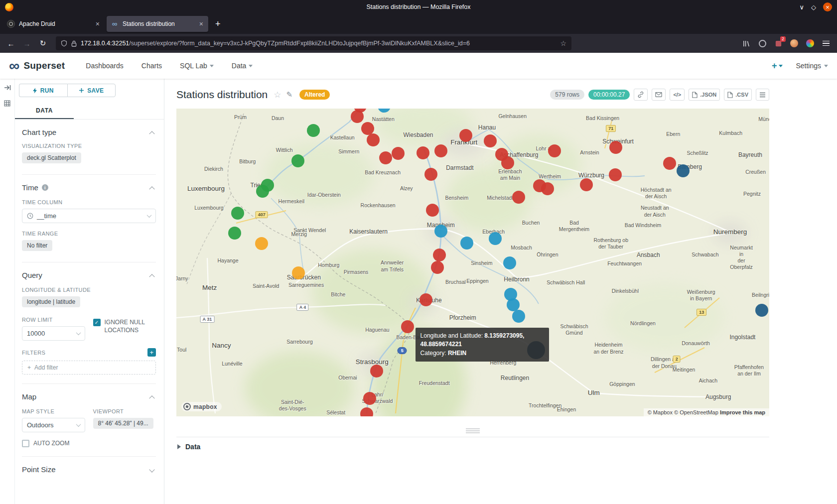 This screenshot has width=837, height=504. I want to click on new-tab-button: +, so click(218, 24).